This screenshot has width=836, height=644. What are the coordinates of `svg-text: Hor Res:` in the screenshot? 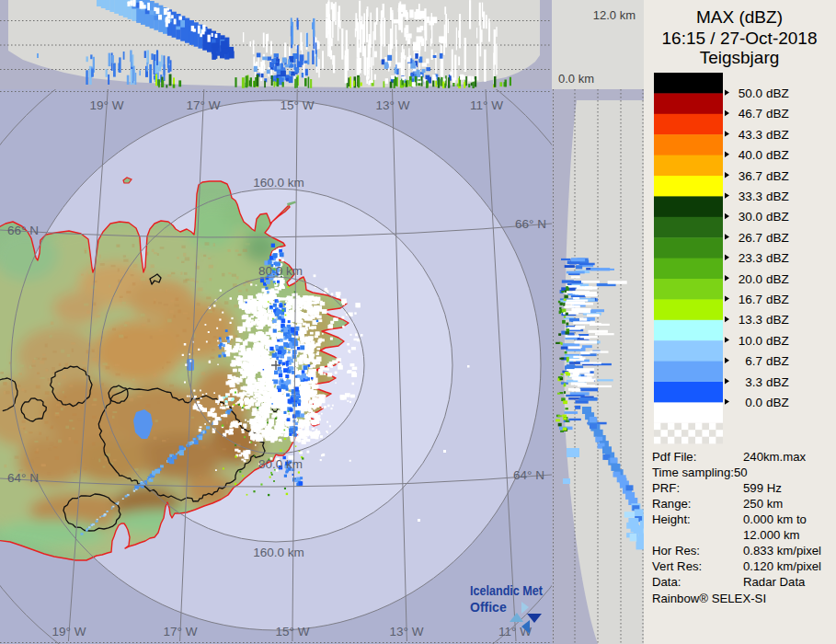 It's located at (676, 550).